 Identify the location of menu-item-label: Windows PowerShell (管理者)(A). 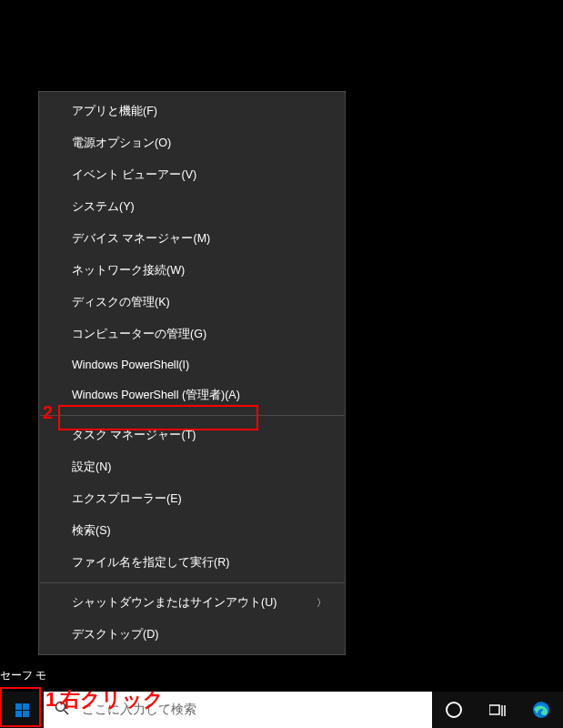
(156, 395).